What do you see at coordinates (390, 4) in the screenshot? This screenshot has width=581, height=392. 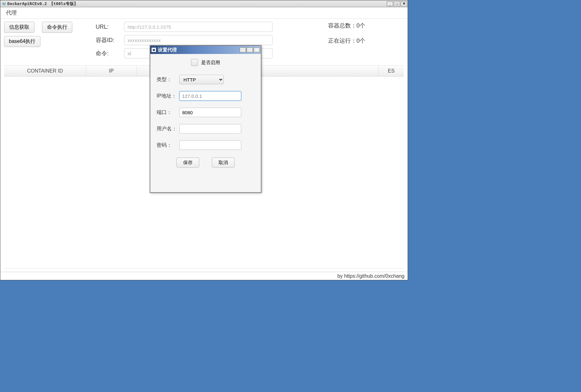 I see `minimize-button: _` at bounding box center [390, 4].